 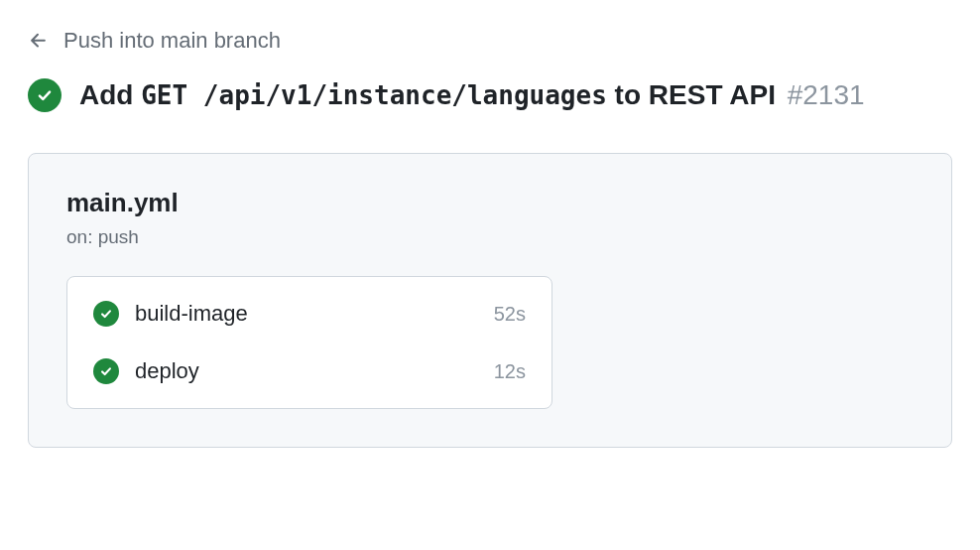 What do you see at coordinates (309, 343) in the screenshot?
I see `jobs-card: build-image 52s deploy 12s` at bounding box center [309, 343].